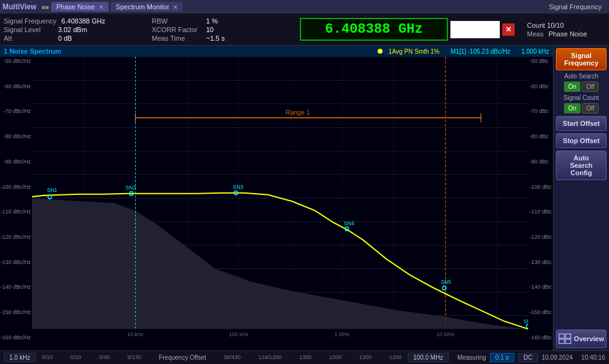 The image size is (609, 364). What do you see at coordinates (32, 51) in the screenshot?
I see `chart-title: 1 Noise Spectrum` at bounding box center [32, 51].